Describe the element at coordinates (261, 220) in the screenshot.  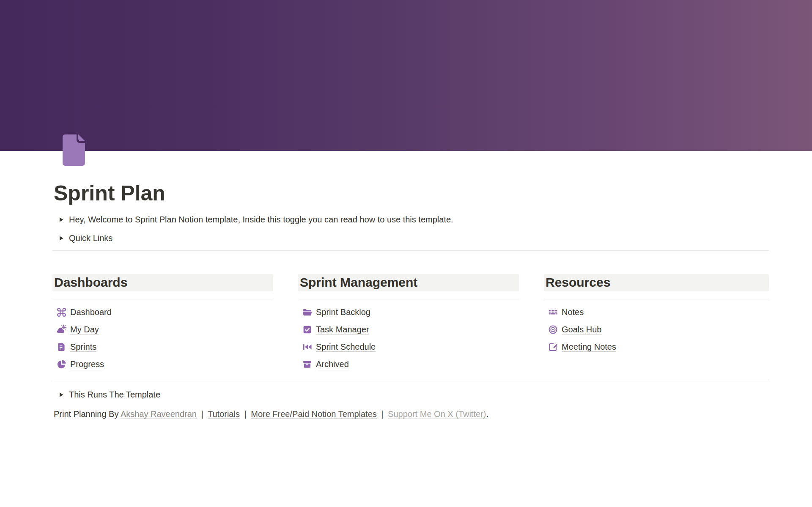
I see `toggle-welcome-label: Hey, Welcome to Sprint Plan Notion templ…` at that location.